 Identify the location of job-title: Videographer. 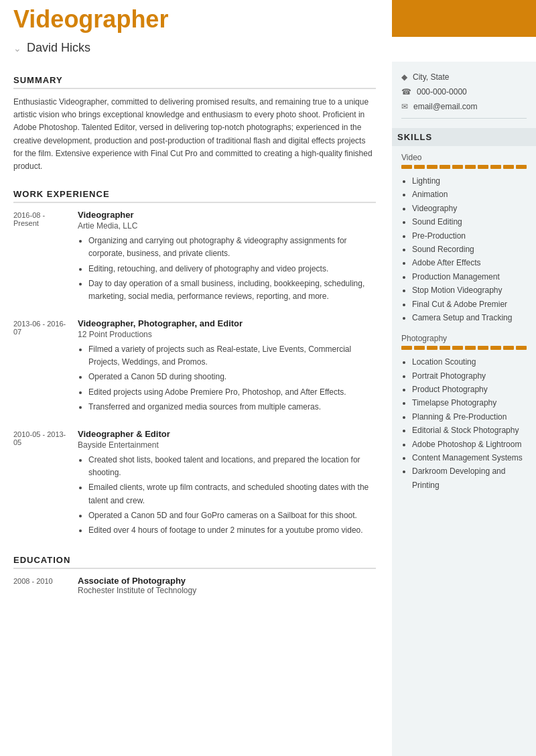
(226, 214).